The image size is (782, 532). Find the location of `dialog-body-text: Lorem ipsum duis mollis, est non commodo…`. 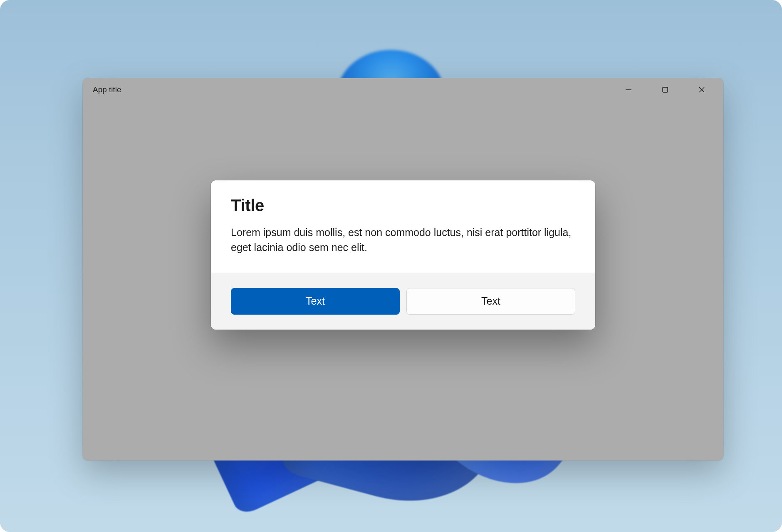

dialog-body-text: Lorem ipsum duis mollis, est non commodo… is located at coordinates (403, 240).